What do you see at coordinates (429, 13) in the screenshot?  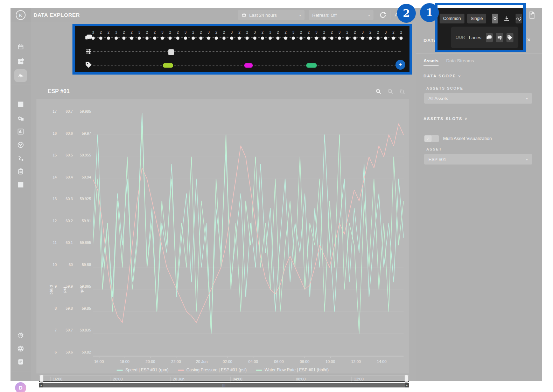 I see `annotation-badge-1: 1` at bounding box center [429, 13].